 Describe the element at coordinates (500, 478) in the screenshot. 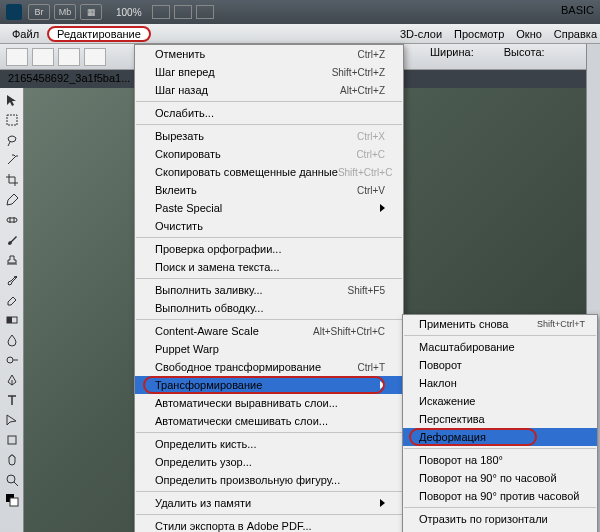

I see `sm-rotate-90cw: Поворот на 90° по часовой` at that location.